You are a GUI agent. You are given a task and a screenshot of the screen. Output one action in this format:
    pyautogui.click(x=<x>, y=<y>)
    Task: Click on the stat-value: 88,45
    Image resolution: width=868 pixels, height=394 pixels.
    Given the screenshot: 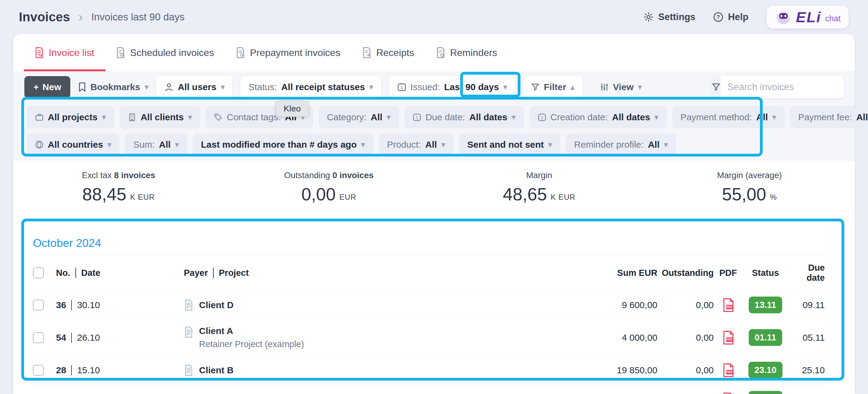 What is the action you would take?
    pyautogui.click(x=104, y=194)
    